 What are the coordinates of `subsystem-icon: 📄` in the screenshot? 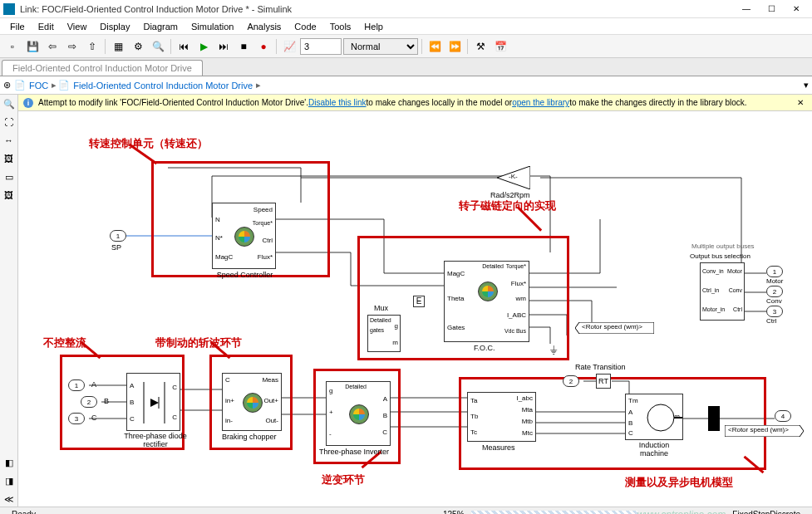 It's located at (64, 85).